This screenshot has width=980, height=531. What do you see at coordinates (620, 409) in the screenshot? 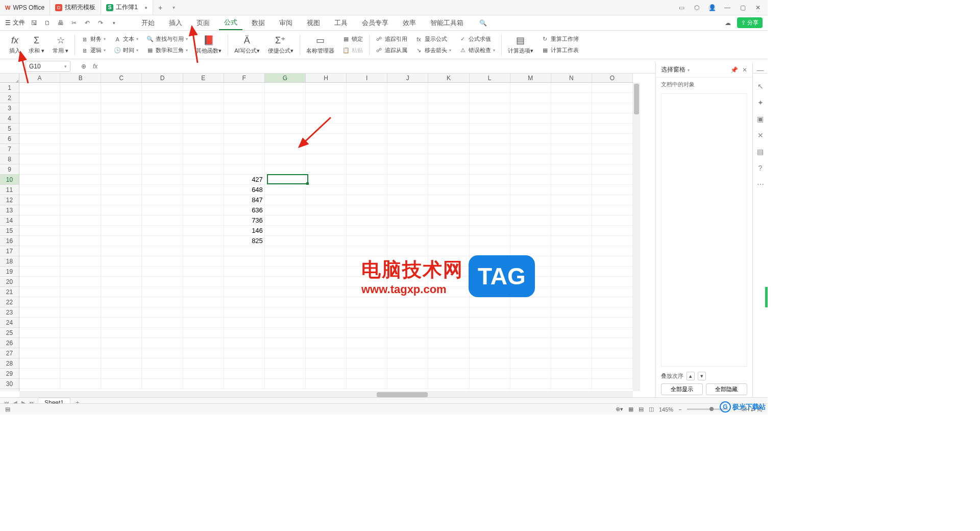
I see `view-mode-icon: ⊕▾` at bounding box center [620, 409].